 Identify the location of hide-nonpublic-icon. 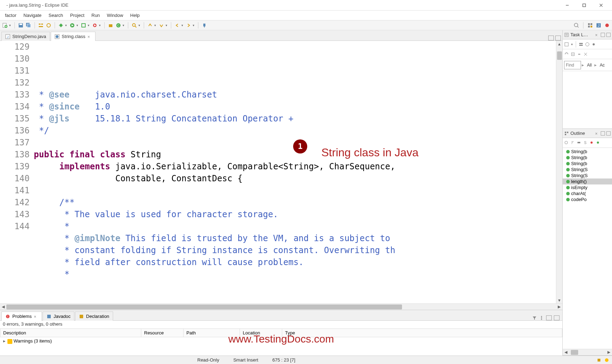
(592, 143).